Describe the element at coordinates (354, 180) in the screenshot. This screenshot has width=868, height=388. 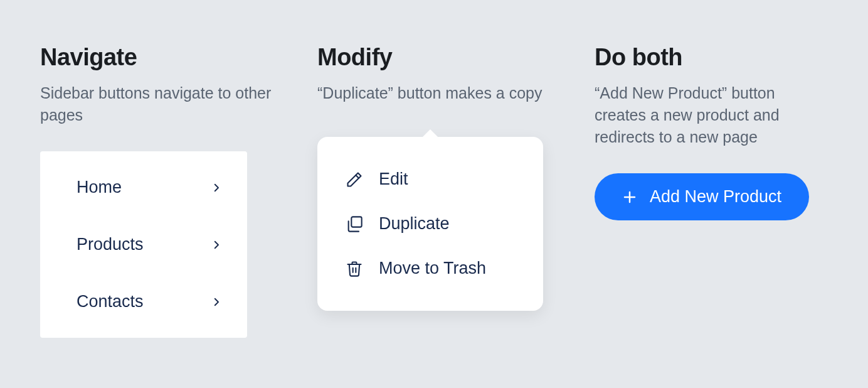
I see `pencil-icon` at that location.